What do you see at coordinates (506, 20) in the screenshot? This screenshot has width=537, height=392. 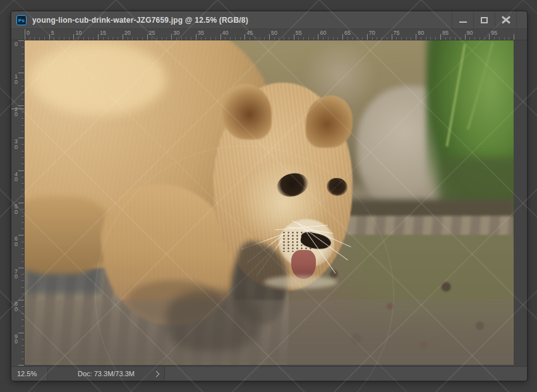 I see `close-icon` at bounding box center [506, 20].